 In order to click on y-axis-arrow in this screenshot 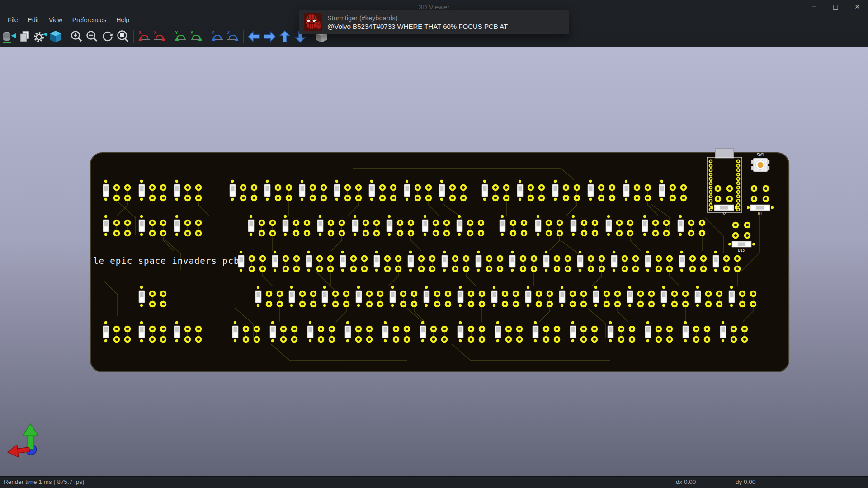, I will do `click(31, 436)`.